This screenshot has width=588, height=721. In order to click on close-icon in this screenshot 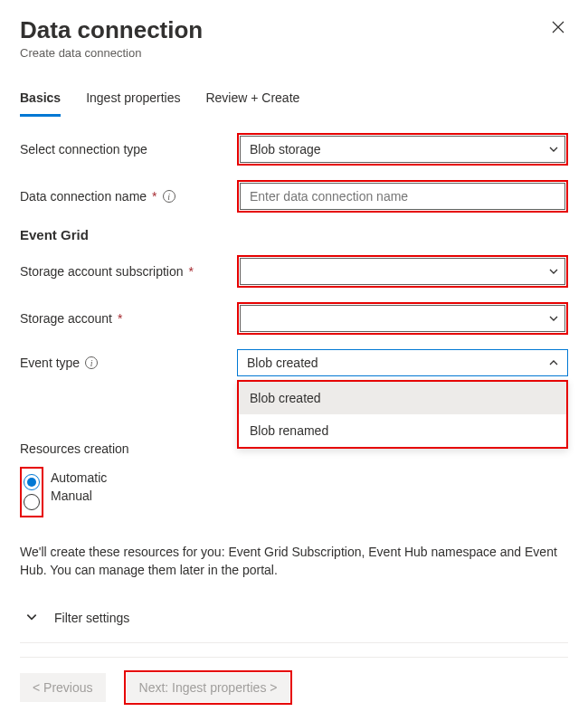, I will do `click(558, 28)`.